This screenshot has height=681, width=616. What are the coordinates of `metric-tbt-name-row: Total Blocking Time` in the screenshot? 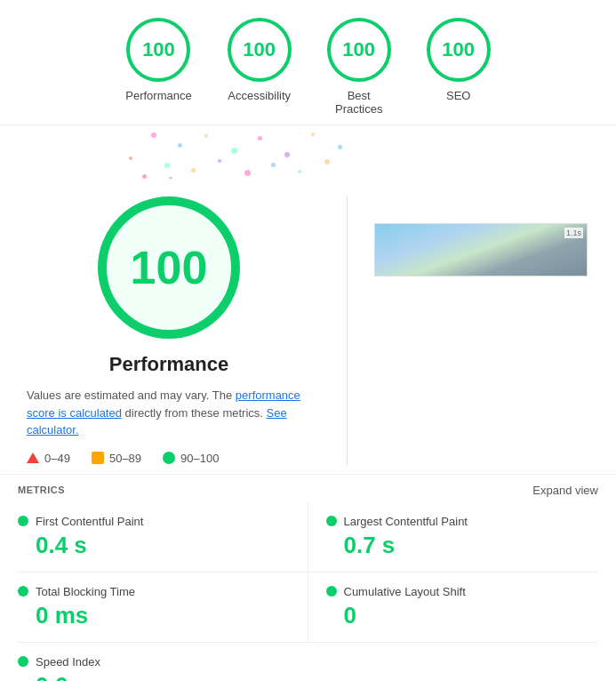 It's located at (154, 592).